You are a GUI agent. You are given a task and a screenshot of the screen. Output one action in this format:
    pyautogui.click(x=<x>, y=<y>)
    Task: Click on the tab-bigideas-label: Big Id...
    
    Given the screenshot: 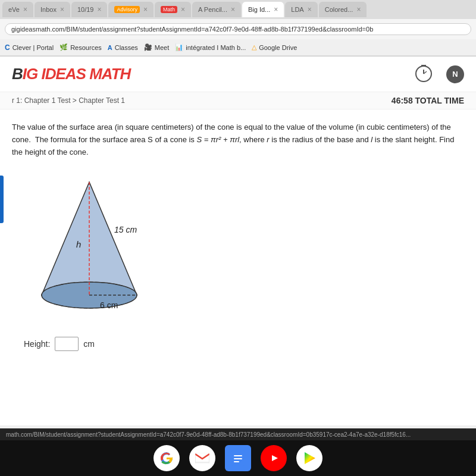 What is the action you would take?
    pyautogui.click(x=259, y=10)
    